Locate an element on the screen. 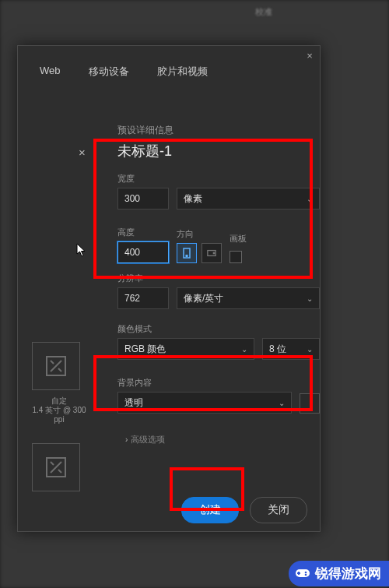 This screenshot has width=389, height=588. resolution-unit-select: 像素/英寸 ⌄ is located at coordinates (248, 298).